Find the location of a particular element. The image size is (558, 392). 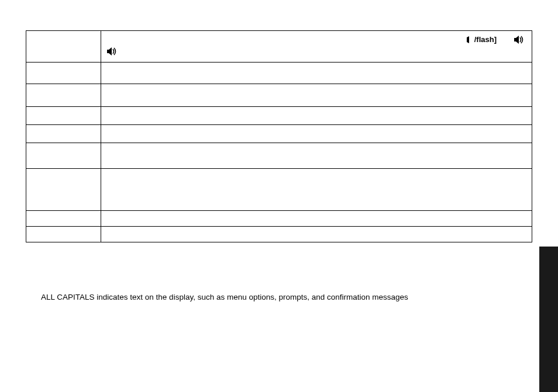

page-edge-tab is located at coordinates (549, 319).